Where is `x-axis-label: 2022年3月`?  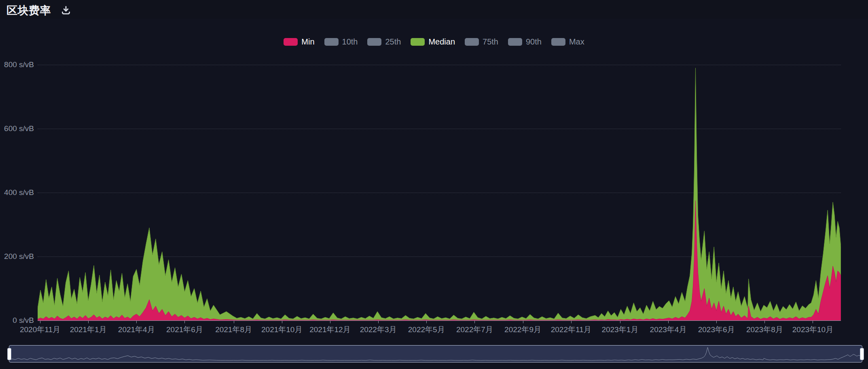 x-axis-label: 2022年3月 is located at coordinates (379, 330).